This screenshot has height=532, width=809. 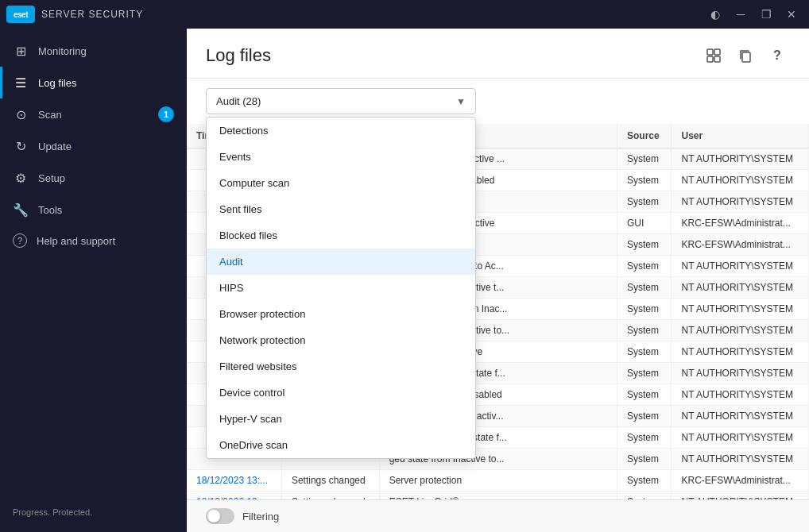 I want to click on dropdown-item-detections: Detections, so click(x=341, y=130).